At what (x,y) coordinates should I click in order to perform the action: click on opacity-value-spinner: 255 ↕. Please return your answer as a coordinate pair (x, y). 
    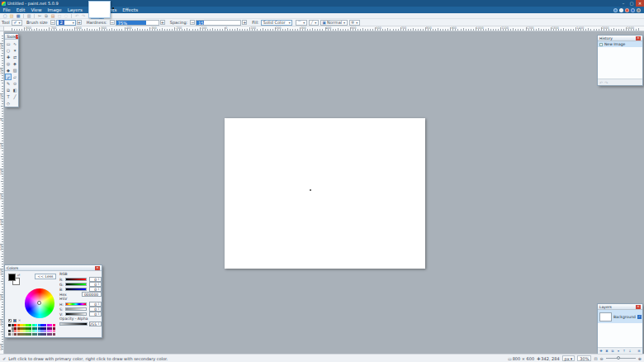
    Looking at the image, I should click on (96, 324).